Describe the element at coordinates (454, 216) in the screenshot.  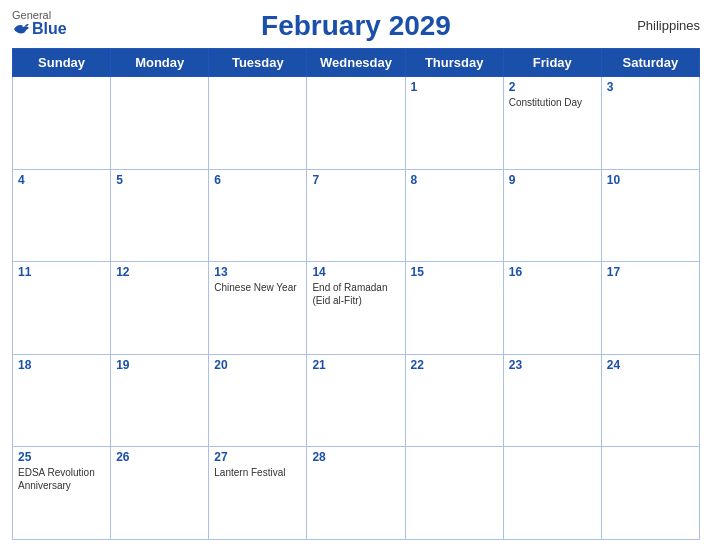
I see `day-cell: 8` at that location.